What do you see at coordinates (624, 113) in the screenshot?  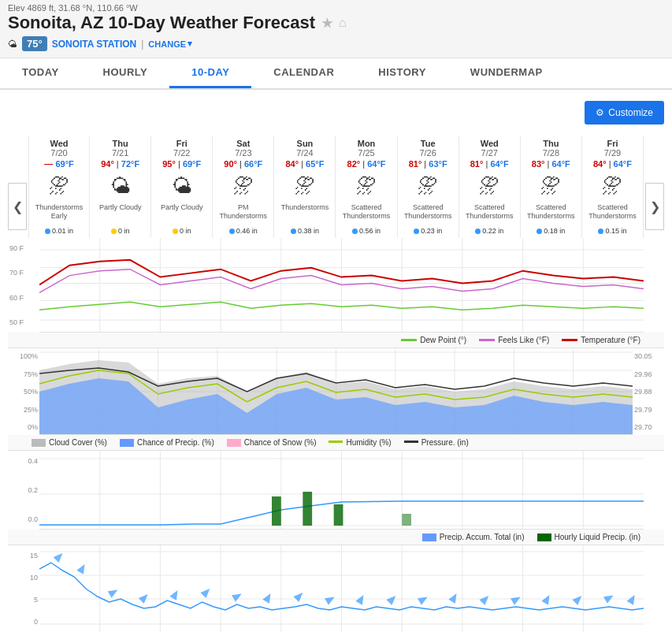 I see `customize-button: ⚙ Customize` at bounding box center [624, 113].